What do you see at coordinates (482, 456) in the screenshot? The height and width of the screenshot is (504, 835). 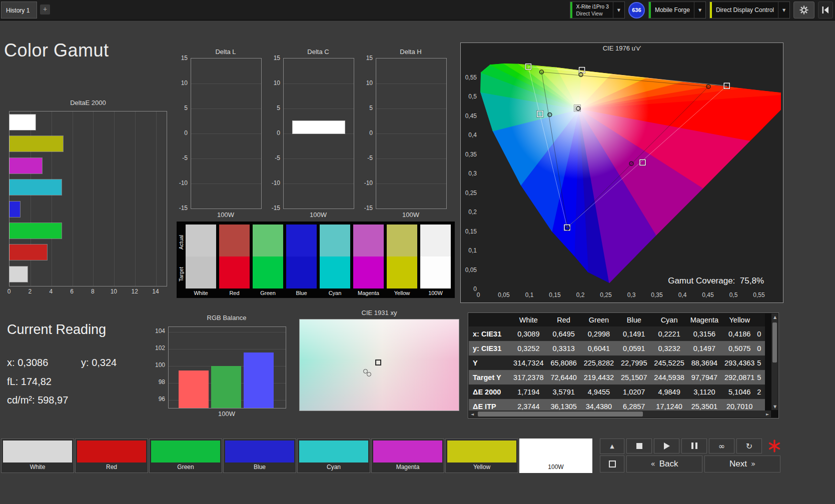 I see `pattern-button-yellow: Yellow` at bounding box center [482, 456].